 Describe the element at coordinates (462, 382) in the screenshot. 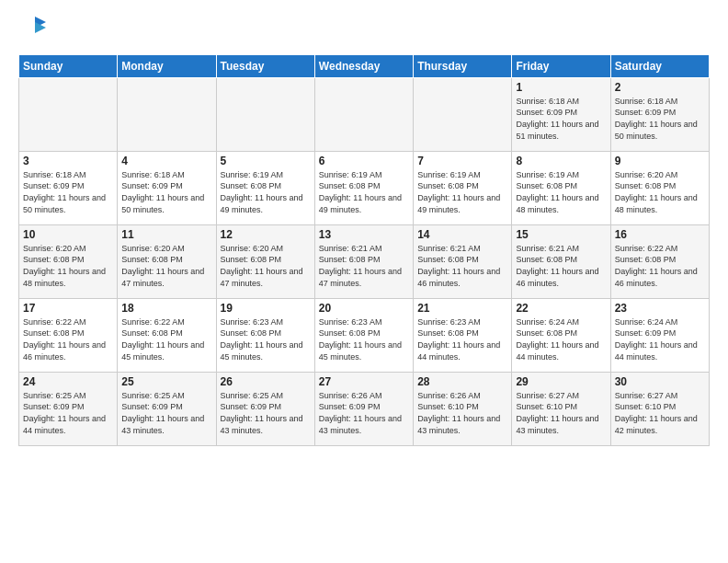

I see `day-number: 28` at that location.